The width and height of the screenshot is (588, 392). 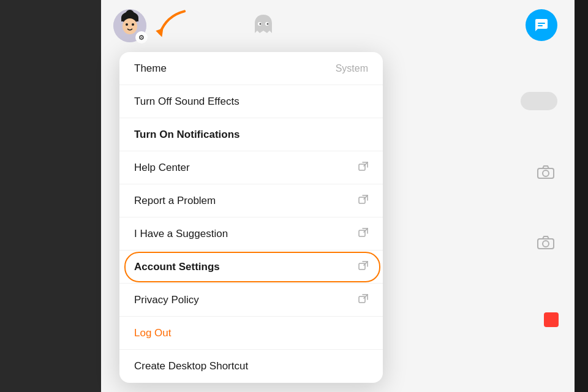 What do you see at coordinates (130, 26) in the screenshot?
I see `avatar-button: ⚙` at bounding box center [130, 26].